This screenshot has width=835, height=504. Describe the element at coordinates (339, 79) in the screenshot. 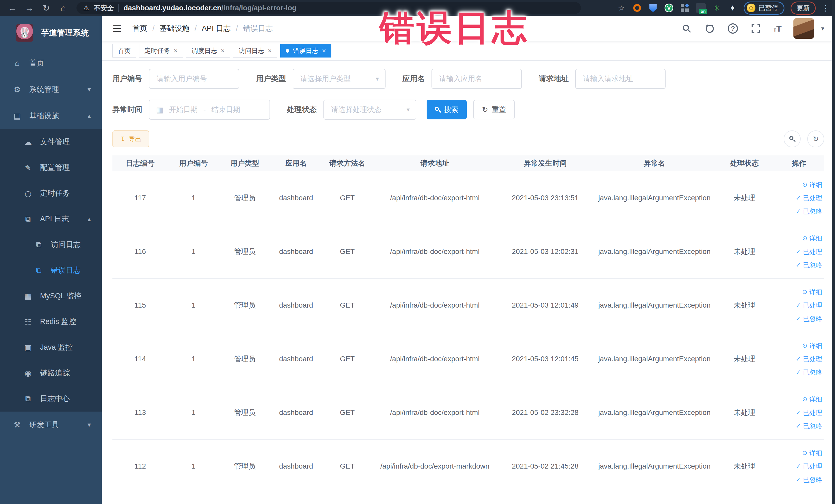

I see `user-type-select: 请选择用户类型▾` at that location.